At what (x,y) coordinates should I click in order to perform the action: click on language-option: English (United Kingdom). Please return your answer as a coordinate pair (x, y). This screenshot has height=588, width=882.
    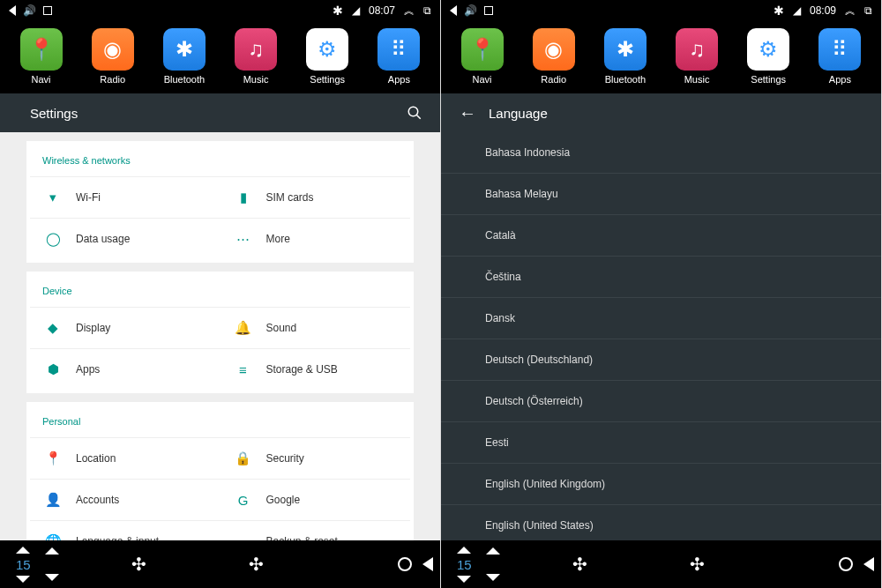
    Looking at the image, I should click on (662, 485).